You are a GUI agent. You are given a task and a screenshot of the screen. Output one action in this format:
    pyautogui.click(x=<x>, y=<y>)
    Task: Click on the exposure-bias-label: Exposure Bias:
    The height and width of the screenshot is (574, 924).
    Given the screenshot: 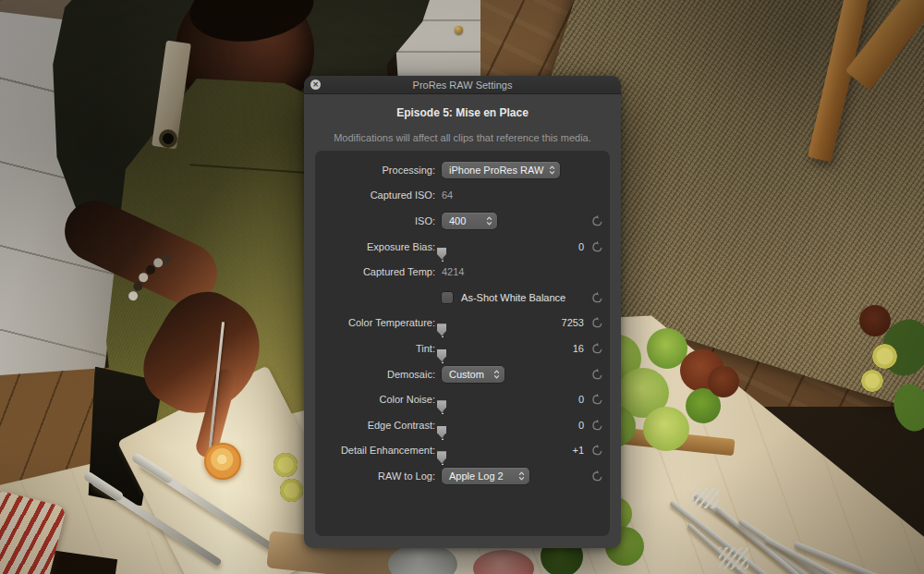 What is the action you would take?
    pyautogui.click(x=375, y=247)
    